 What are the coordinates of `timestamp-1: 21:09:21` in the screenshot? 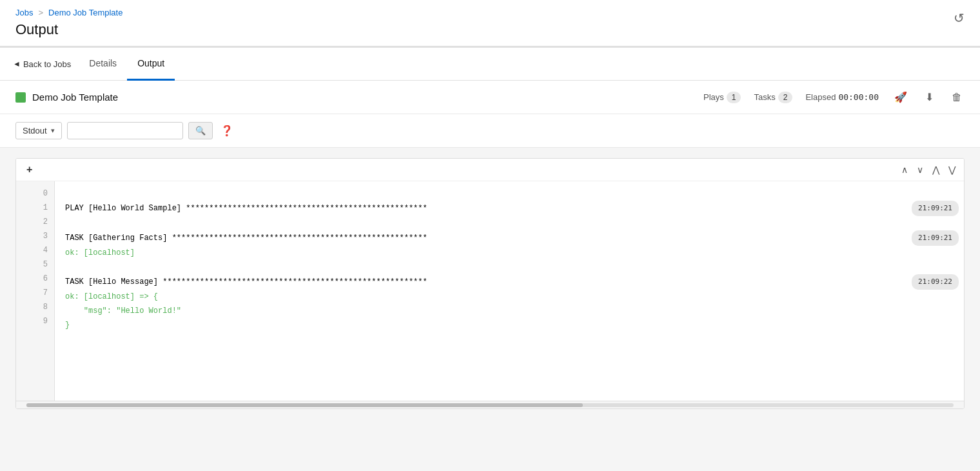 It's located at (935, 208).